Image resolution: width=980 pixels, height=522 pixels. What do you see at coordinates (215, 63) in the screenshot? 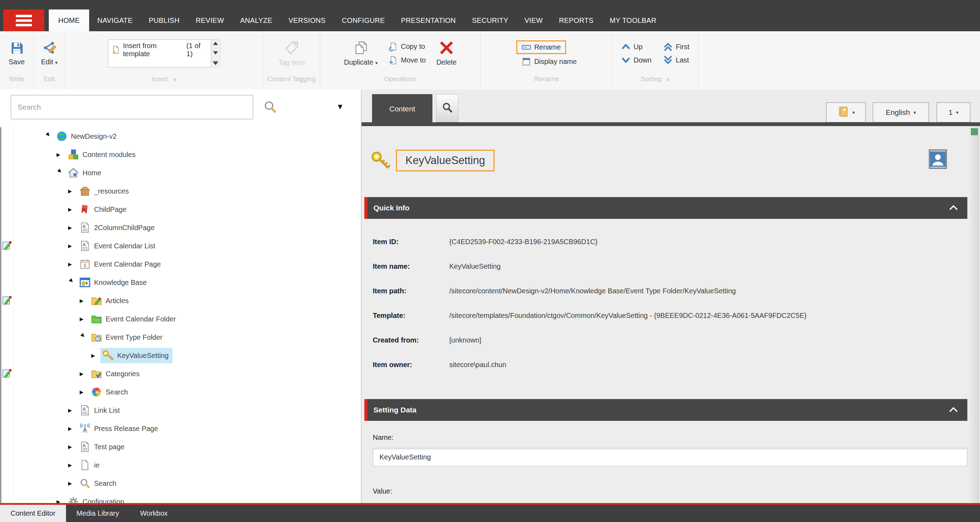
I see `scroll-to-end-icon` at bounding box center [215, 63].